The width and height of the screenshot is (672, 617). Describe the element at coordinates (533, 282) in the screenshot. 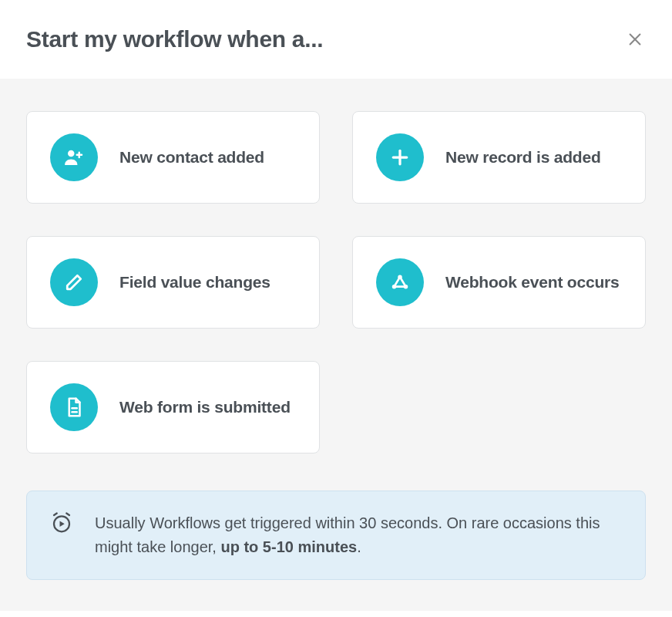

I see `trigger-label: Webhook event occurs` at that location.